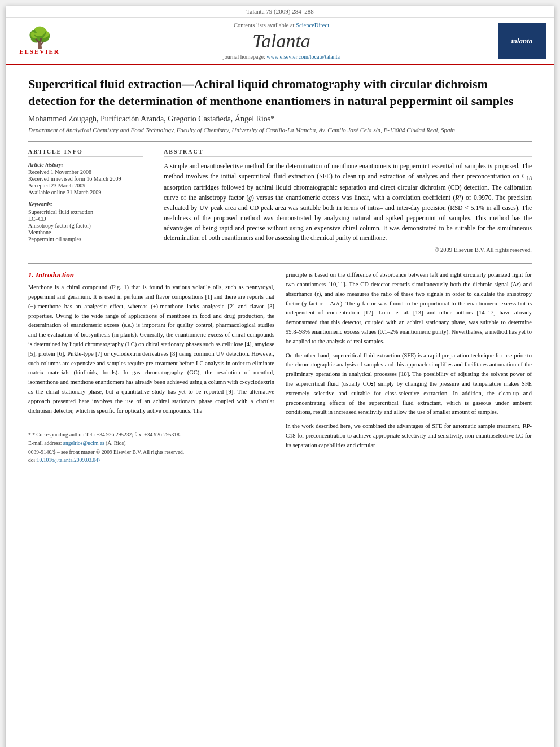 This screenshot has height=747, width=560. What do you see at coordinates (86, 172) in the screenshot?
I see `received1: Received 1 November 2008` at bounding box center [86, 172].